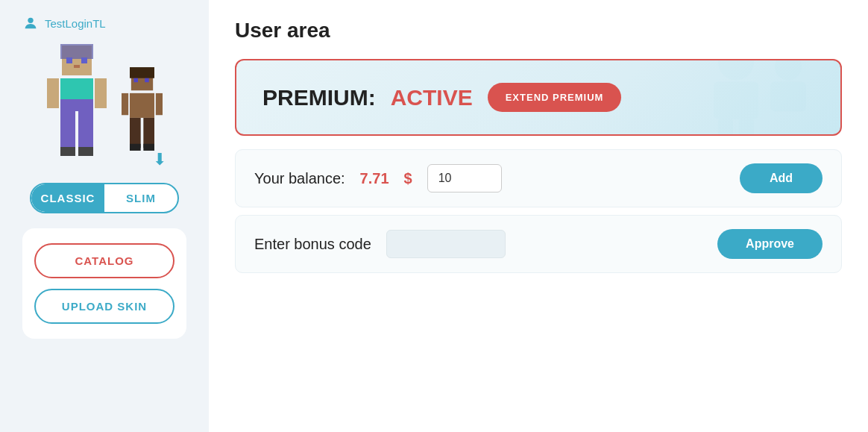  I want to click on balance-currency: $, so click(409, 179).